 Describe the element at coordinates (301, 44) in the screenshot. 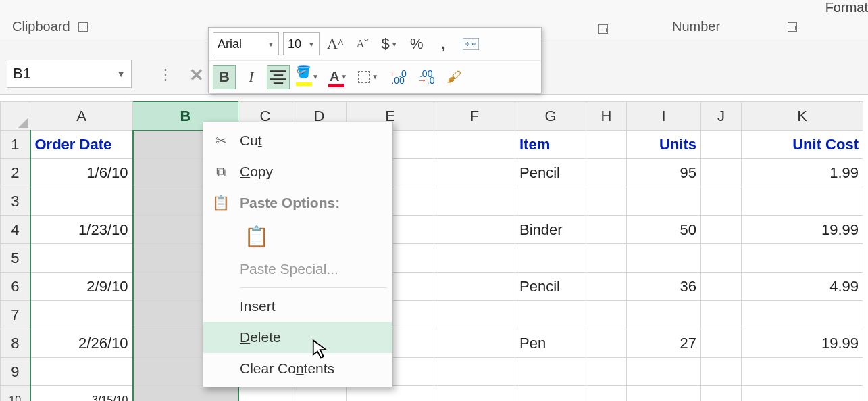

I see `font-size-combo: 10 ▼` at that location.